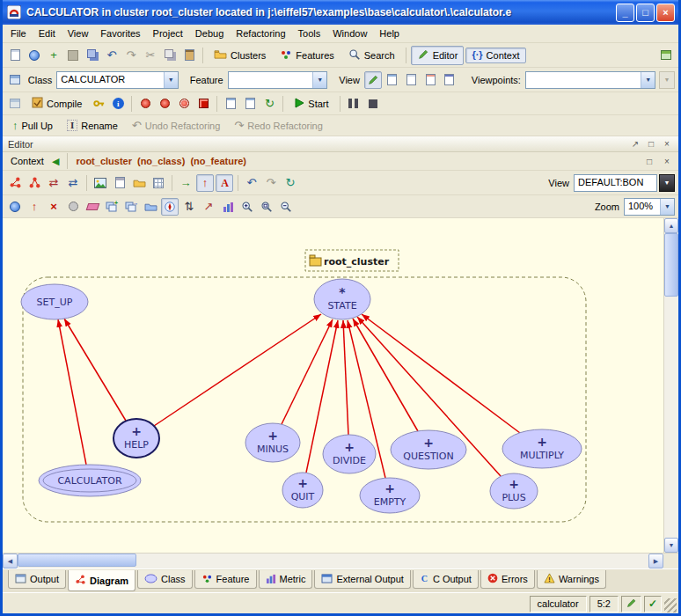 This screenshot has width=681, height=616. Describe the element at coordinates (646, 12) in the screenshot. I see `maximize-button: □` at that location.